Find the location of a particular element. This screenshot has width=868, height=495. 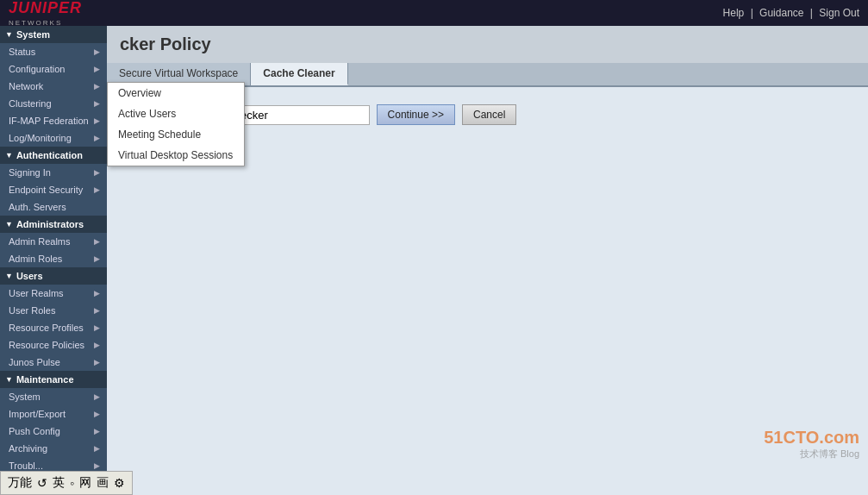

sidebar-section-system: ▼ System is located at coordinates (53, 34).